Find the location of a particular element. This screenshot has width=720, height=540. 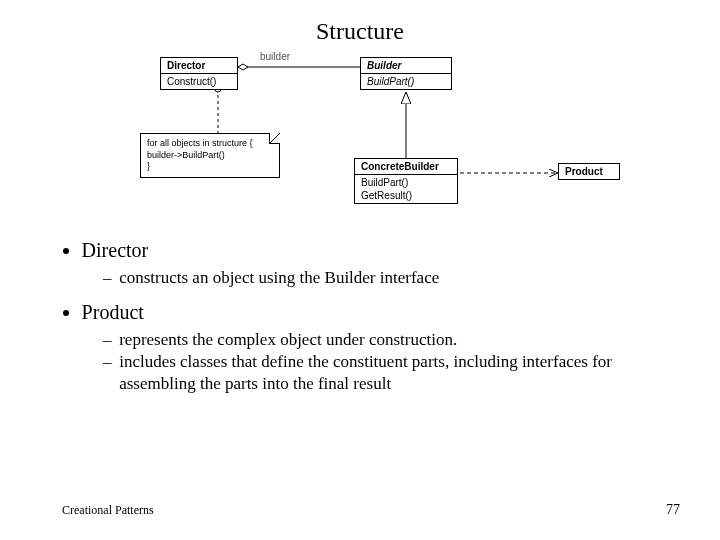

subbullet: includes classes that define the constit… is located at coordinates (388, 373).